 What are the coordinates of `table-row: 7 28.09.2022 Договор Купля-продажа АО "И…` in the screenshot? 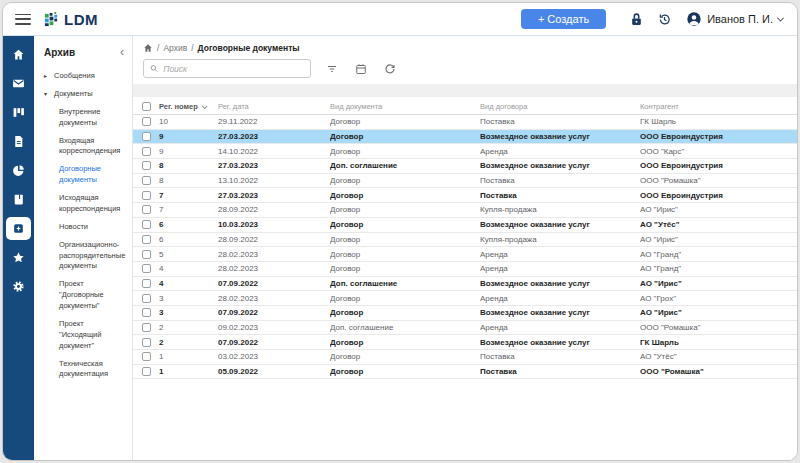 It's located at (465, 210).